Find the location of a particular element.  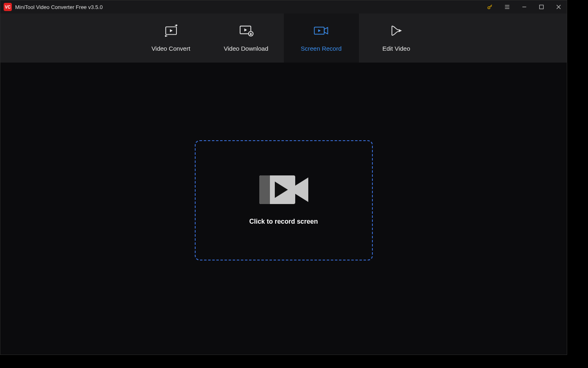

minimize-icon is located at coordinates (524, 7).